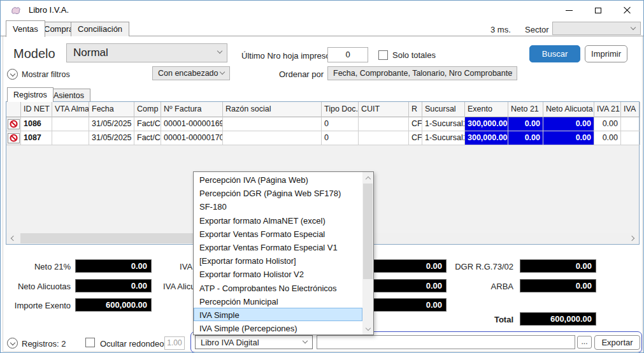  Describe the element at coordinates (25, 29) in the screenshot. I see `tab-ventas: Ventas` at that location.